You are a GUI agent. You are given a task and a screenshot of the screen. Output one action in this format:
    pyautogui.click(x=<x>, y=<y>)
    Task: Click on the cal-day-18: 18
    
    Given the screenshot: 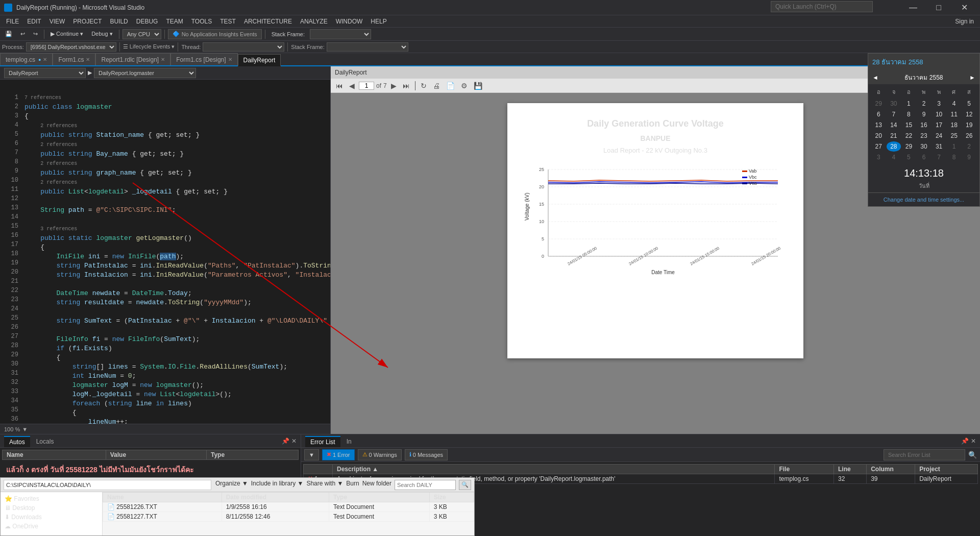 What is the action you would take?
    pyautogui.click(x=954, y=125)
    